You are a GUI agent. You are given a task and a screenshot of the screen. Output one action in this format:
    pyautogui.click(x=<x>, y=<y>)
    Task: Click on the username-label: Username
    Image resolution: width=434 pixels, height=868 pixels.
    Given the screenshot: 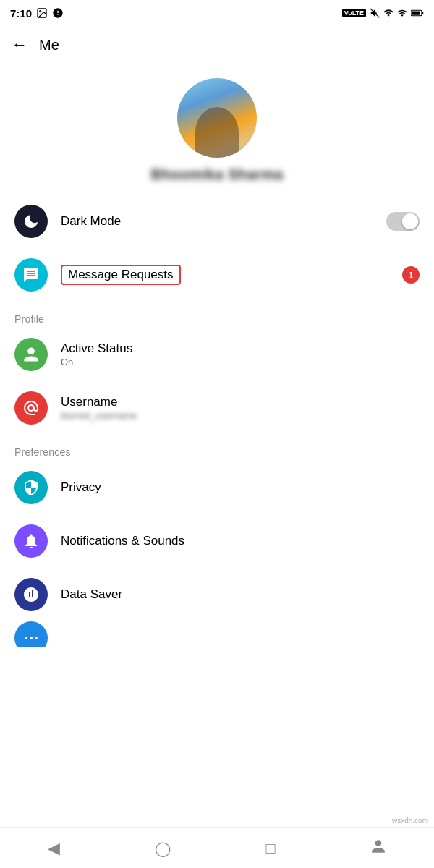 What is the action you would take?
    pyautogui.click(x=240, y=402)
    